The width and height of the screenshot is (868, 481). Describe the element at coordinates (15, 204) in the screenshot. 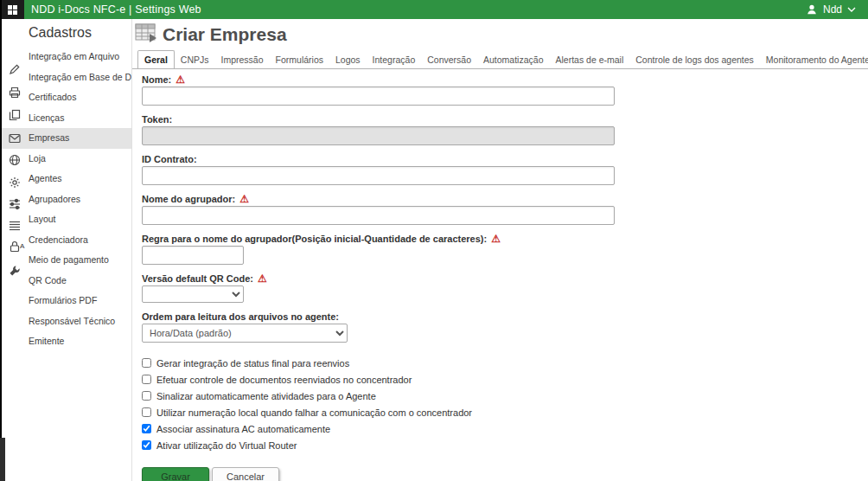

I see `sliders-icon` at that location.